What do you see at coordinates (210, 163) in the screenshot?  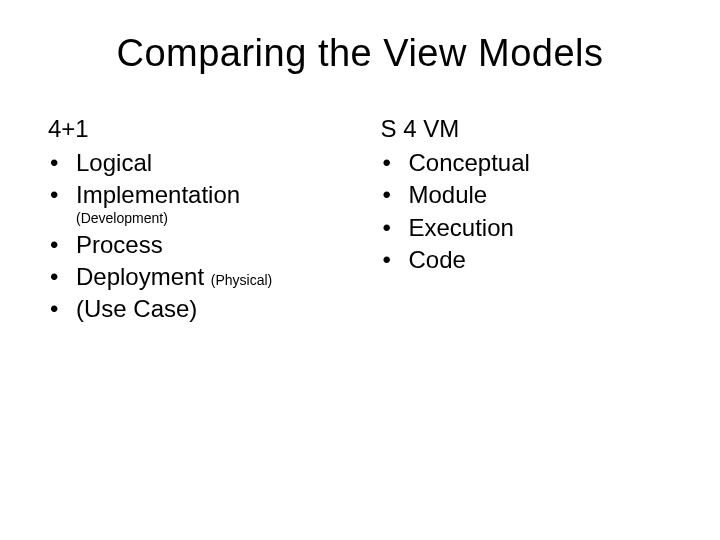 I see `list-item: • Logical` at bounding box center [210, 163].